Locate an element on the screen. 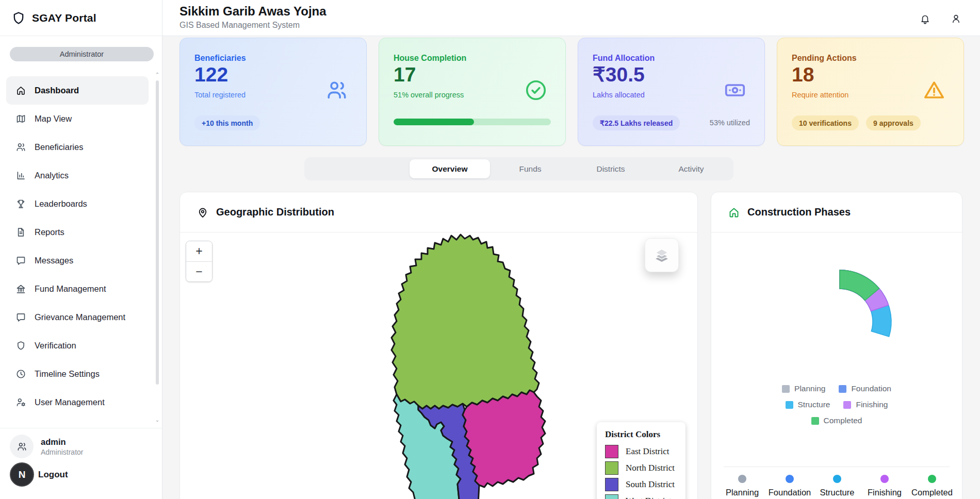 This screenshot has height=499, width=980. district-shape-east is located at coordinates (504, 439).